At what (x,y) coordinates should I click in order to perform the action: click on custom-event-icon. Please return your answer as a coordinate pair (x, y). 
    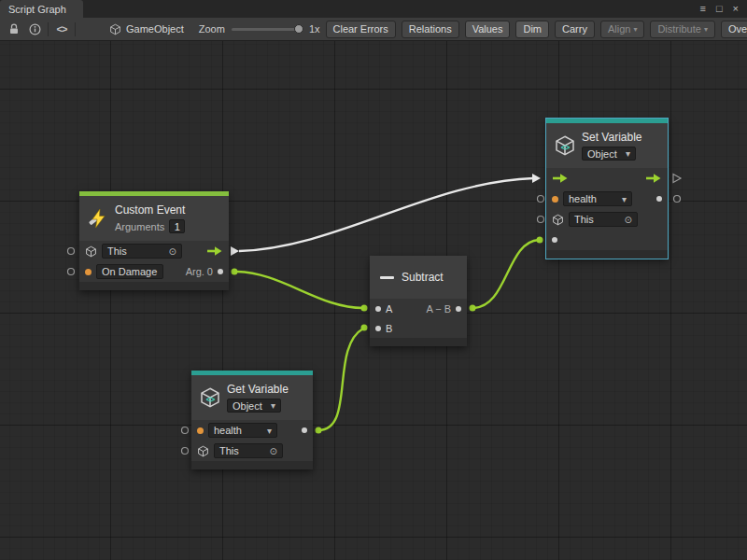
    Looking at the image, I should click on (98, 218).